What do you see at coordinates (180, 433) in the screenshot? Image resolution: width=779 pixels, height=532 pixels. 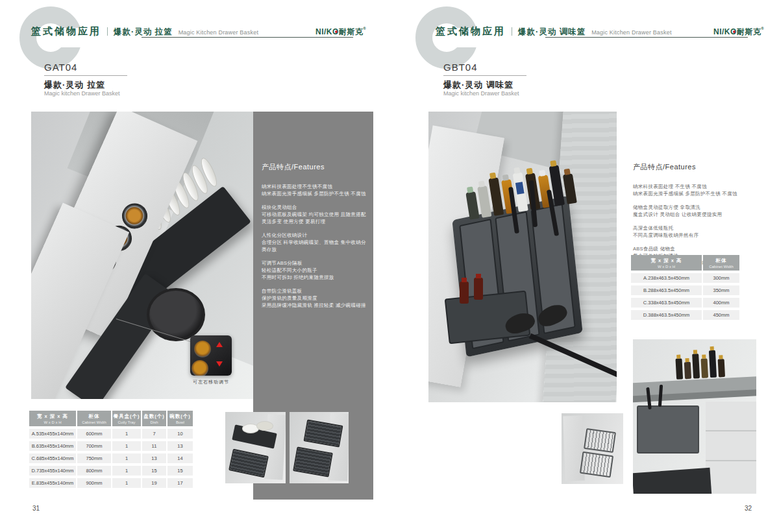 I see `spec-cell: 10` at bounding box center [180, 433].